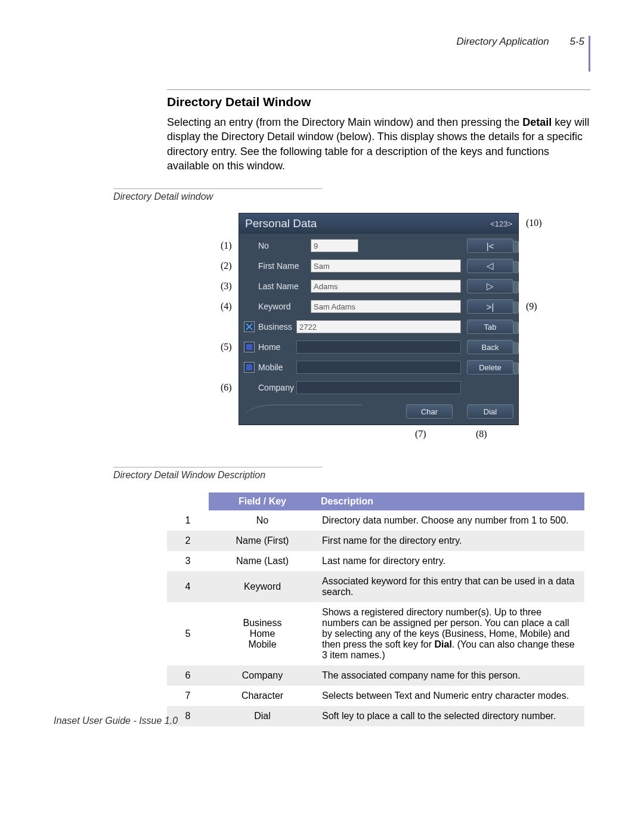 The image size is (644, 833). What do you see at coordinates (490, 266) in the screenshot?
I see `btn-prev-label: ◁` at bounding box center [490, 266].